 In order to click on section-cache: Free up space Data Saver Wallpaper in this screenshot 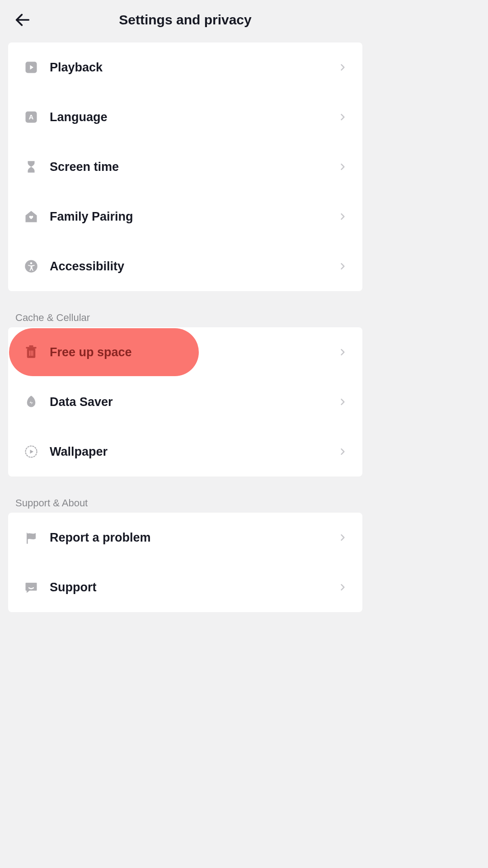, I will do `click(185, 402)`.